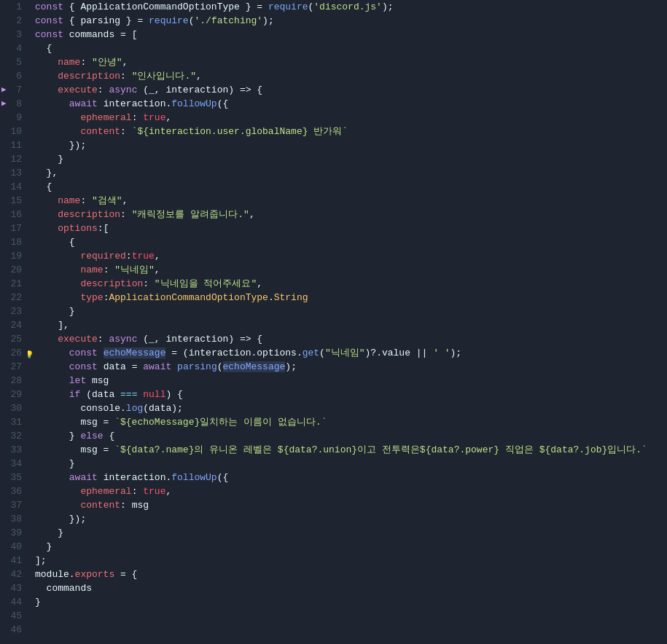 This screenshot has width=667, height=644. What do you see at coordinates (240, 131) in the screenshot?
I see `token: `${interaction.user.globalName} 반가워`` at bounding box center [240, 131].